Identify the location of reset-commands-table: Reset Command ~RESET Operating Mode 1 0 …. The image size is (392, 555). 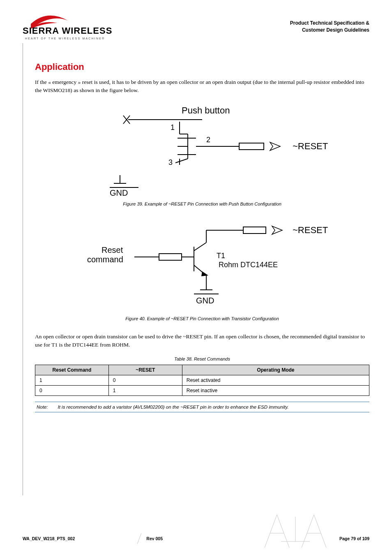
(202, 380).